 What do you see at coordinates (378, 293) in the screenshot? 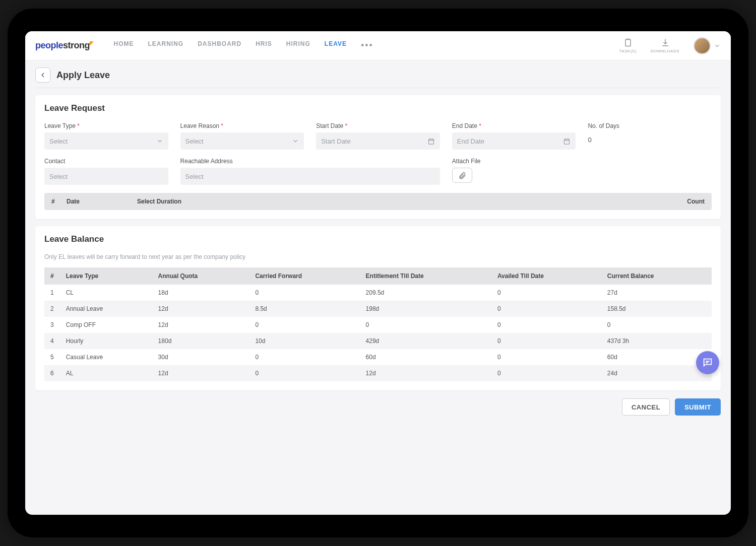
I see `table-row: 1CL18d0209.5d027d` at bounding box center [378, 293].